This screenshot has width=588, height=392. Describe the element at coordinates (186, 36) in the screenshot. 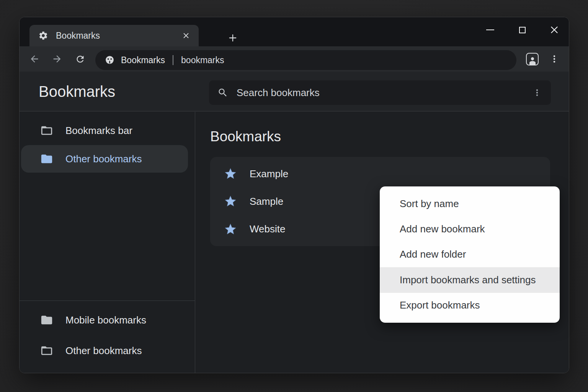

I see `tab-close-icon` at that location.